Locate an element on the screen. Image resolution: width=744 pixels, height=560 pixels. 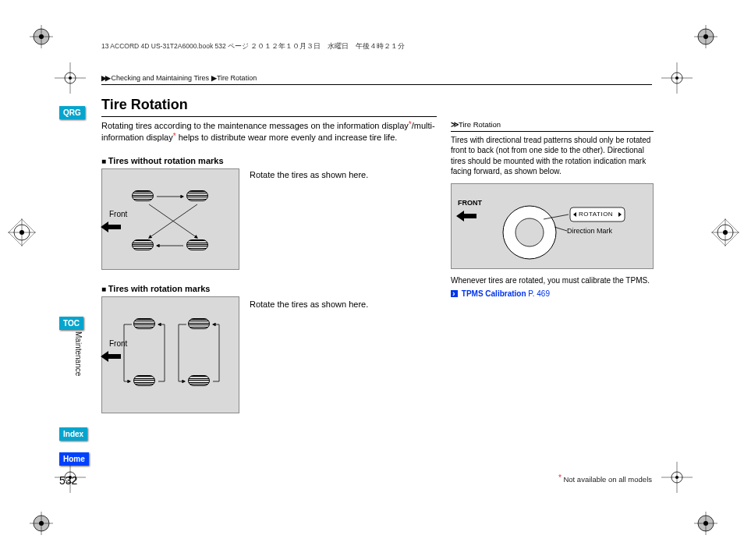
link-arrow-icon is located at coordinates (454, 293).